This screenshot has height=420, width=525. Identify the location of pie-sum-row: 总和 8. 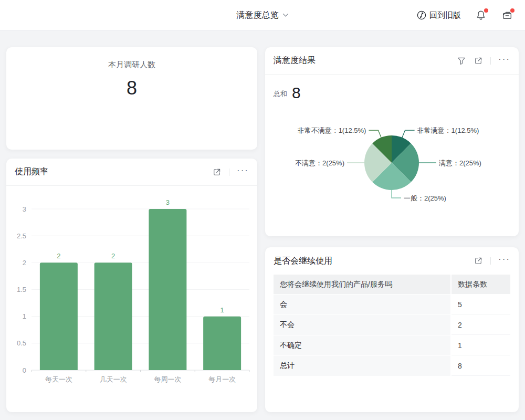
(392, 88).